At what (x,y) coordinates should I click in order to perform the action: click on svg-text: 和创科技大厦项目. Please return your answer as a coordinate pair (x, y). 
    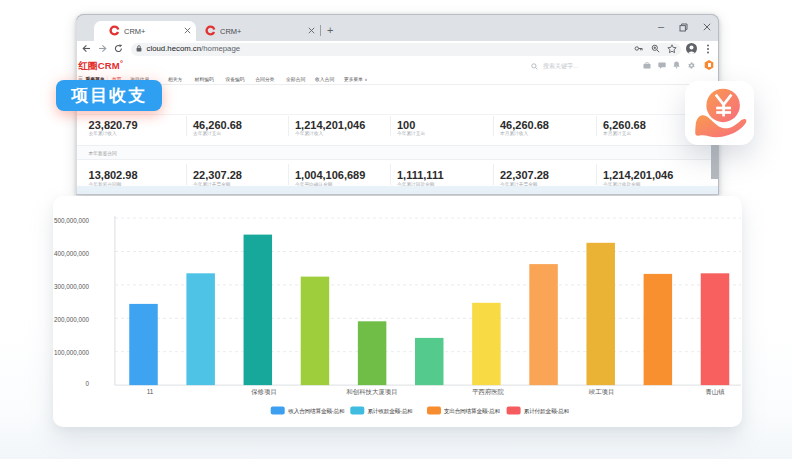
    Looking at the image, I should click on (371, 392).